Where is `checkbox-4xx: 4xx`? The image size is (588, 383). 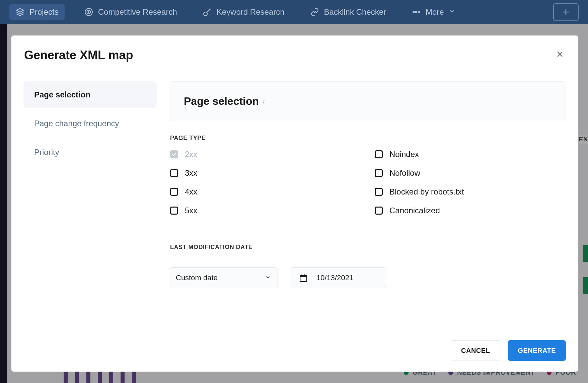 checkbox-4xx: 4xx is located at coordinates (266, 192).